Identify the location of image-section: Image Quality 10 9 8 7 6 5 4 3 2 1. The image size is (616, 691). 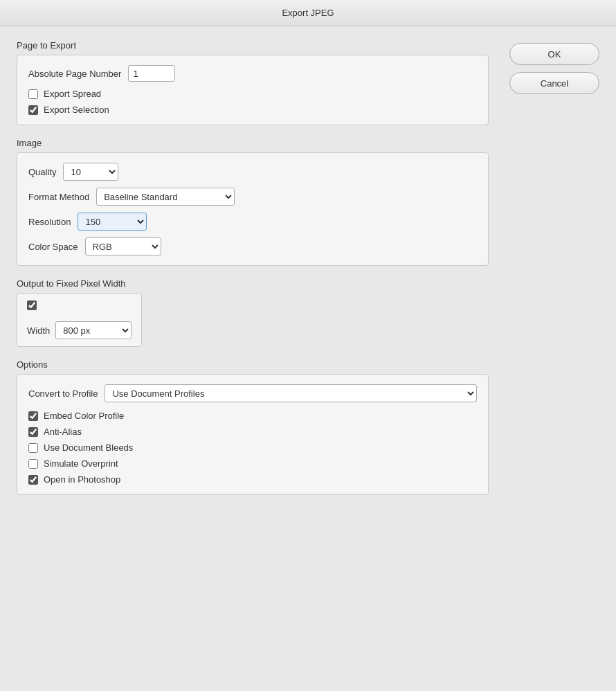
(253, 202).